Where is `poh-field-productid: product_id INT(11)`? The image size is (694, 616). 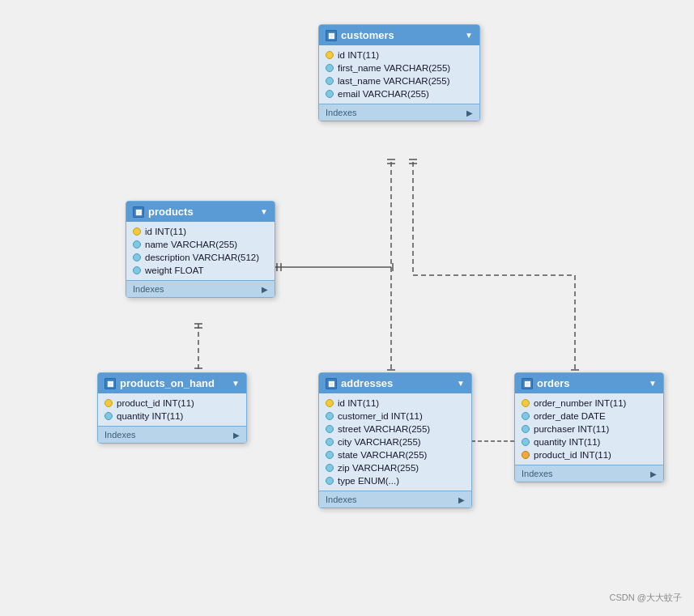 poh-field-productid: product_id INT(11) is located at coordinates (172, 403).